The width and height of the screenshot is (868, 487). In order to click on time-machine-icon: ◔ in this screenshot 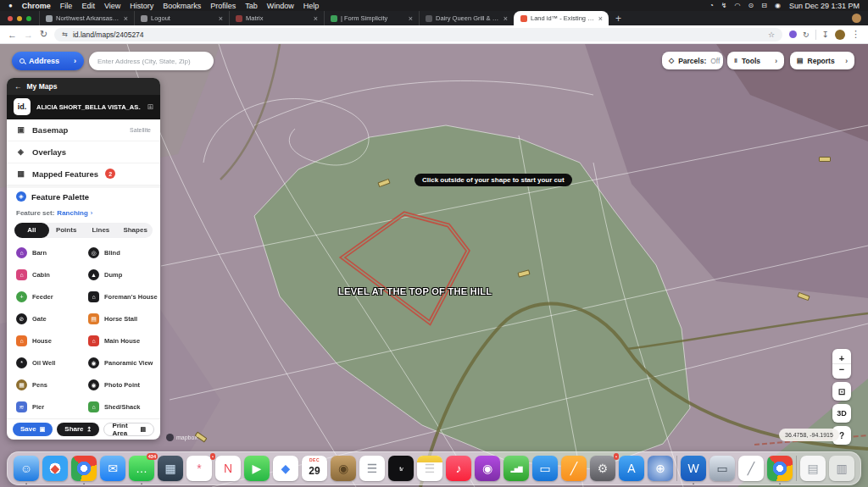, I will do `click(712, 5)`.